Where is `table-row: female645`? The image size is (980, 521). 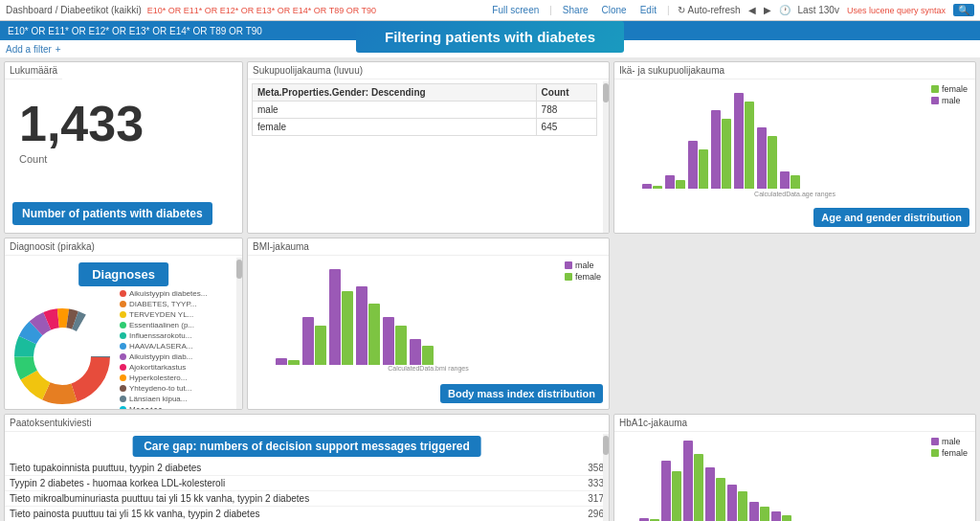
table-row: female645 is located at coordinates (425, 127).